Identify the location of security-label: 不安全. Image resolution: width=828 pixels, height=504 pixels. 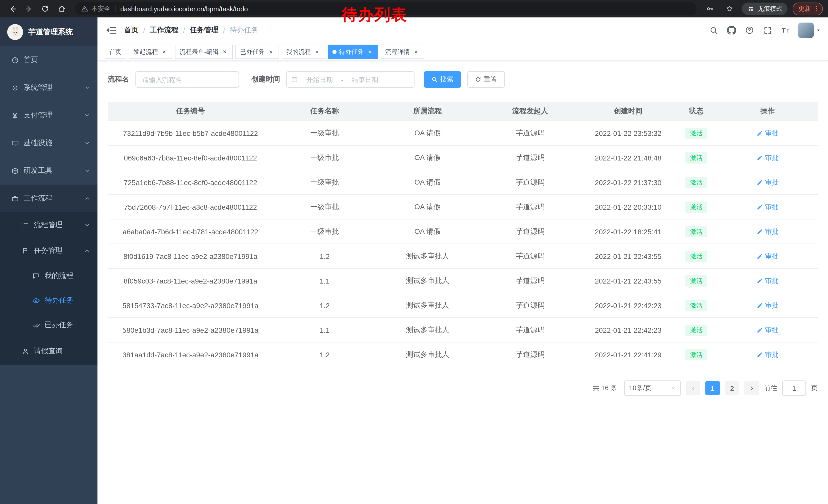
(101, 9).